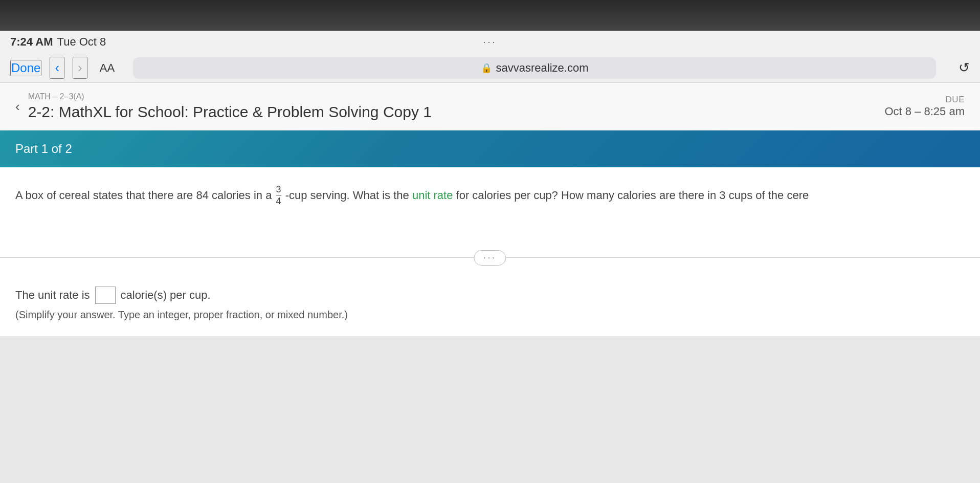 This screenshot has width=980, height=483. I want to click on refresh-button: ↺, so click(964, 68).